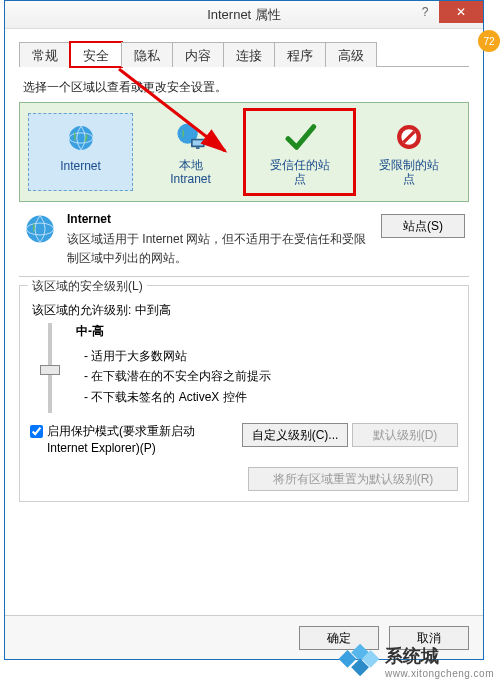  What do you see at coordinates (447, 12) in the screenshot?
I see `system-buttons: ? ✕` at bounding box center [447, 12].